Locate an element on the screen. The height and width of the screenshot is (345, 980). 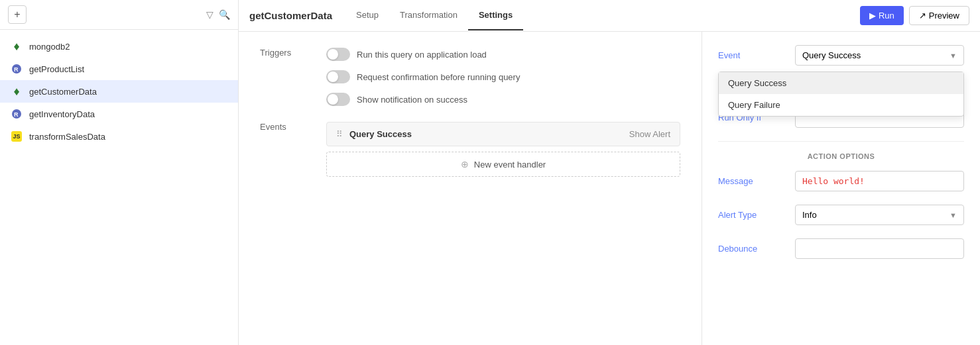
sidebar-item-label: getCustomerData is located at coordinates (63, 91).